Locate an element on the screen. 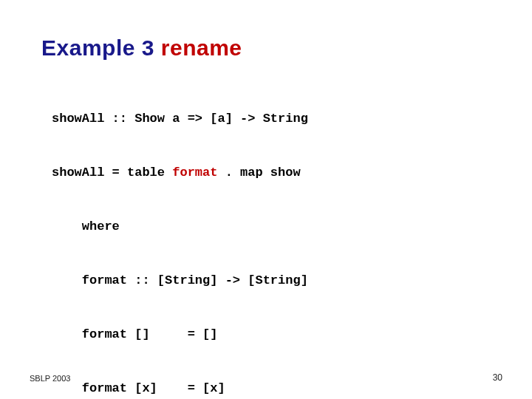 This screenshot has height=399, width=532. footer-page-number: 30 is located at coordinates (498, 378).